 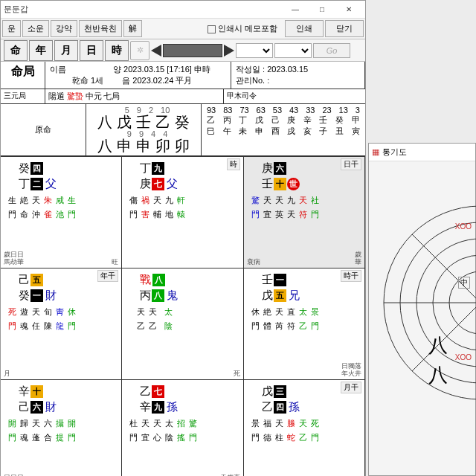 I want to click on toolbar: 운 소운 강약 천반육친 解 인쇄시 메모포함 인쇄 닫기, so click(x=183, y=29).